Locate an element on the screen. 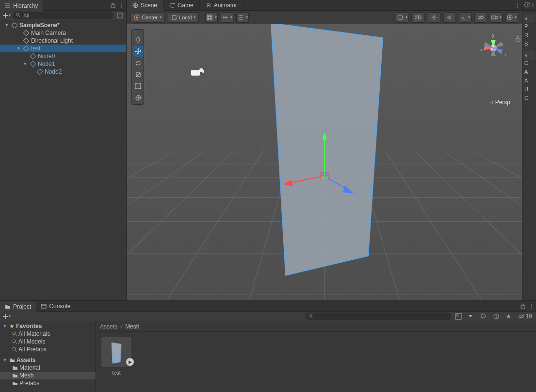 This screenshot has height=392, width=536. fx-toggle: ▾ is located at coordinates (465, 17).